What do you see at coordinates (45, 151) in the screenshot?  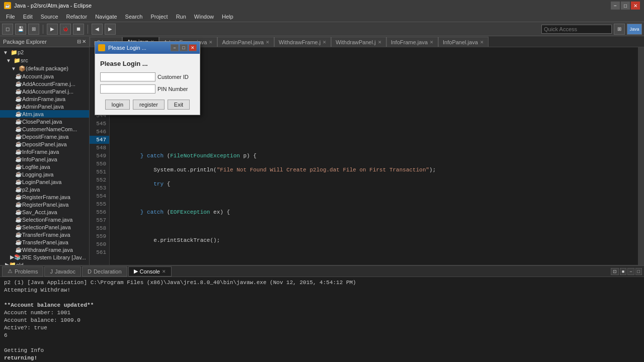 I see `package-explorer: Package Explorer ⊟ ✕ ▼📁 p2 ▼📁 src ▼📦 (de…` at bounding box center [45, 151].